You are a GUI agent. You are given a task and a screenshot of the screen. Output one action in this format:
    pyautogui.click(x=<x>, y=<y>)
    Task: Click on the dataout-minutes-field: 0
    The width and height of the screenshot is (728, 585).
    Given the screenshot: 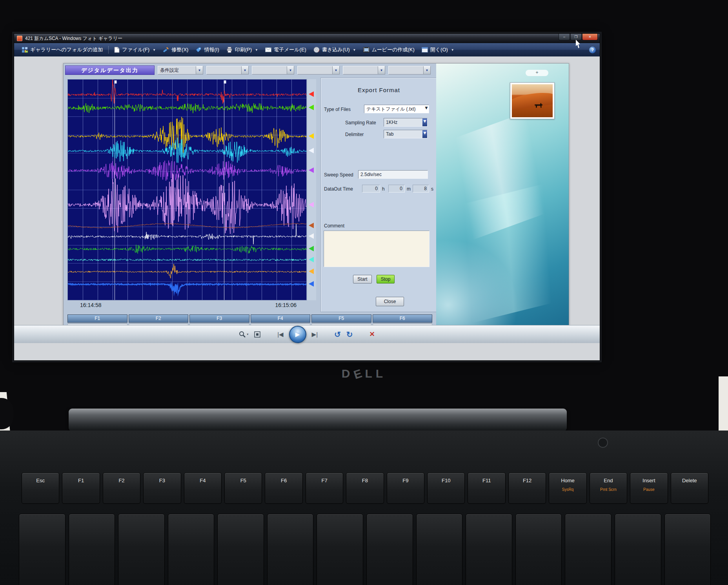 What is the action you would take?
    pyautogui.click(x=397, y=189)
    